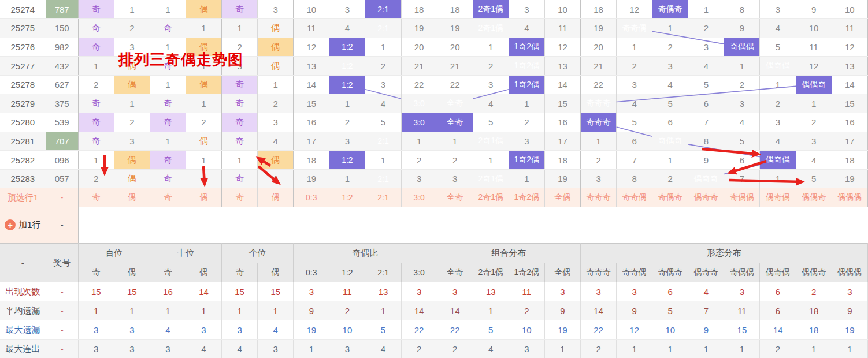  Describe the element at coordinates (23, 225) in the screenshot. I see `add-row-button: +加1行` at that location.